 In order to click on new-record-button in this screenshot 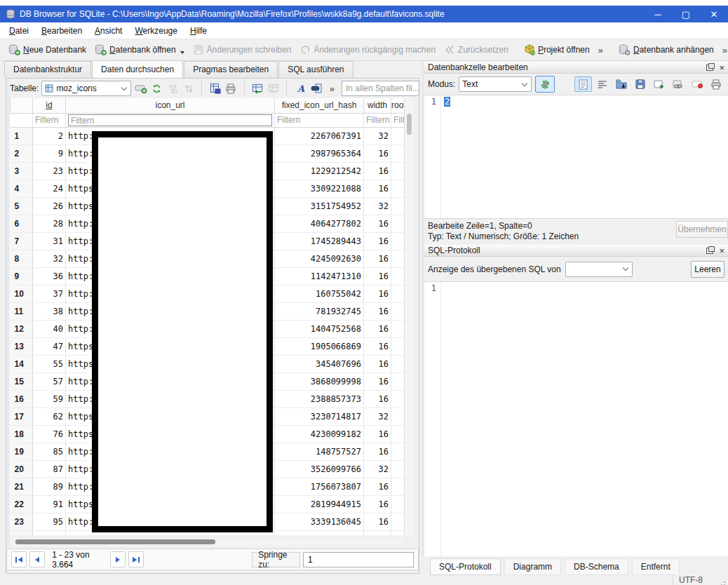, I will do `click(140, 88)`.